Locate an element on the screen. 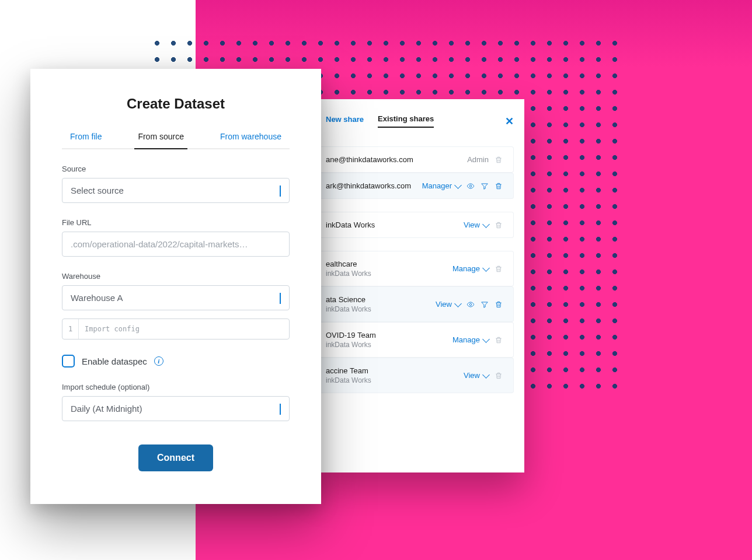 Image resolution: width=752 pixels, height=560 pixels. tab-new-share: New share is located at coordinates (344, 121).